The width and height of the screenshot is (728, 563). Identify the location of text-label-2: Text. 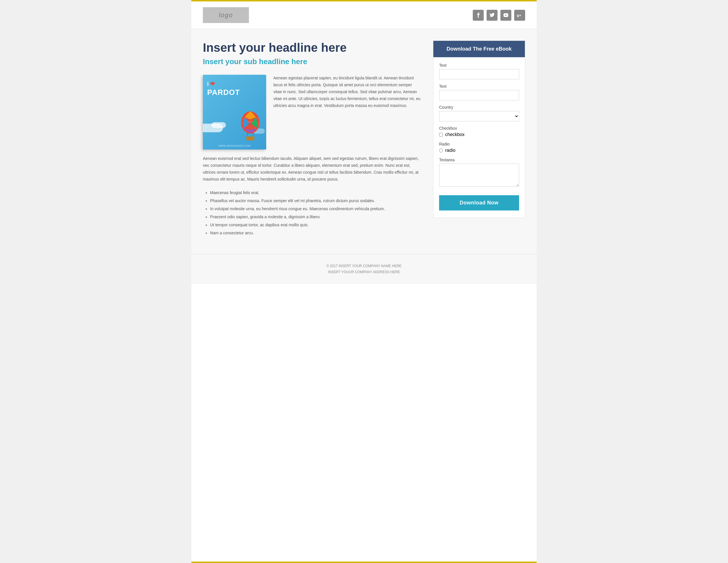
(479, 86).